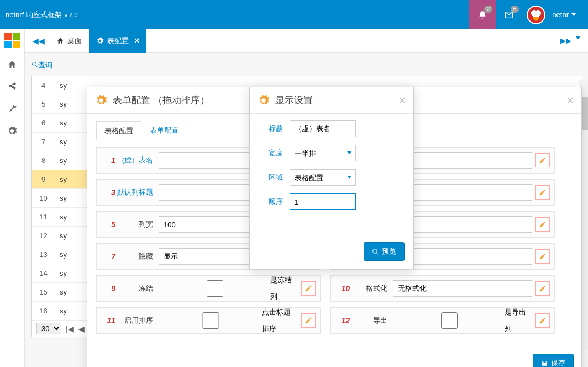 The width and height of the screenshot is (588, 367). I want to click on label-area: 区域, so click(274, 177).